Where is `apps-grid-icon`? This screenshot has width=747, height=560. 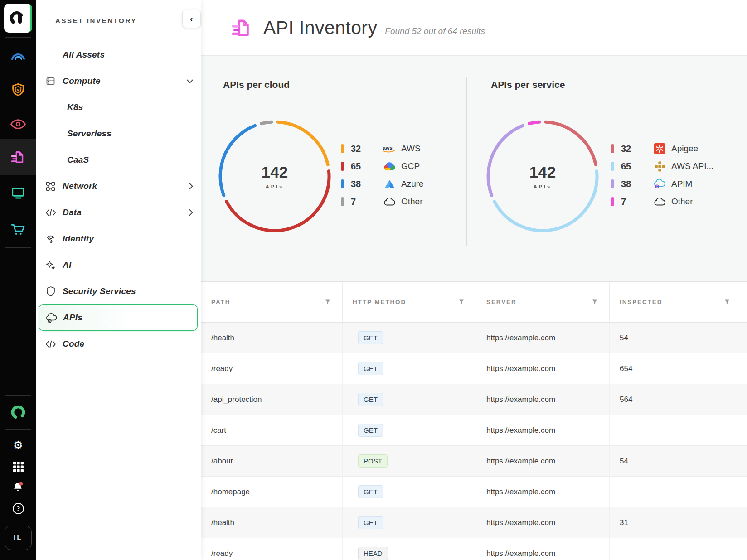
apps-grid-icon is located at coordinates (18, 467).